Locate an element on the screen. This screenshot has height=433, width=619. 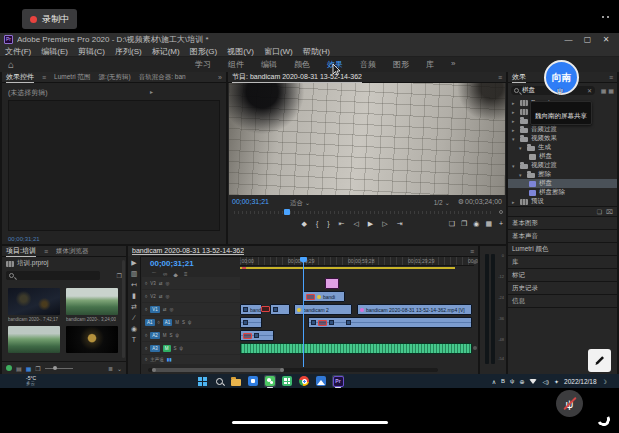
tab-overflow-icon: » is located at coordinates (220, 78).